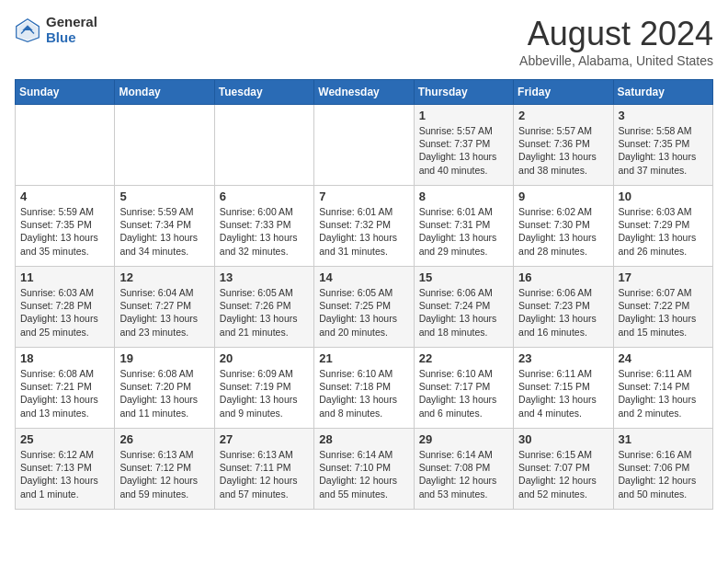 Image resolution: width=728 pixels, height=563 pixels. Describe the element at coordinates (28, 30) in the screenshot. I see `logo-icon` at that location.